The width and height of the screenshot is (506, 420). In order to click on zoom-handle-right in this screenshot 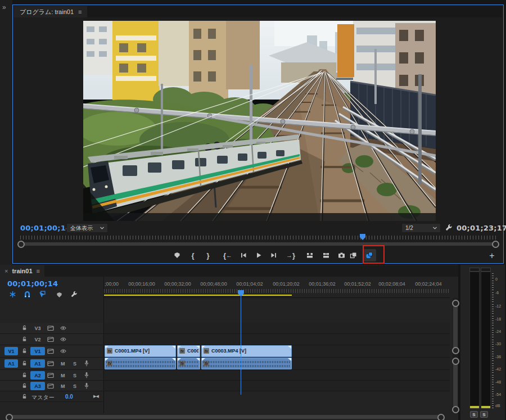, I will do `click(496, 244)`.